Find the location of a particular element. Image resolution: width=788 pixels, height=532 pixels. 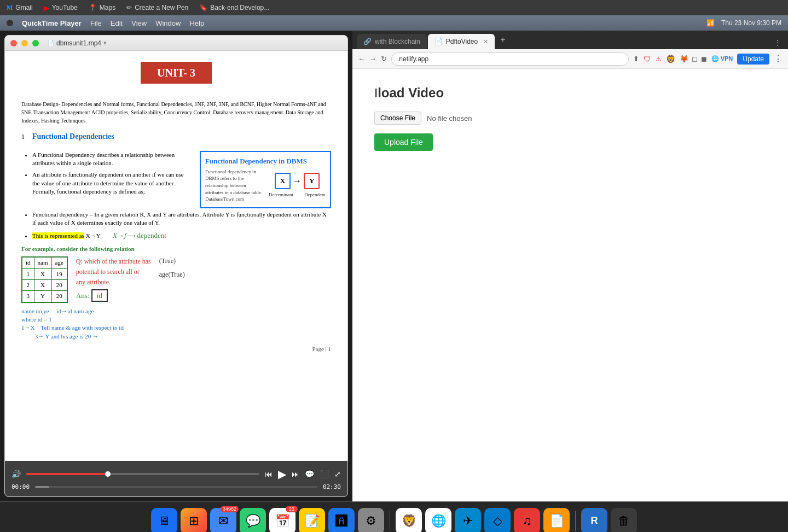

dock-brave: 🦁 is located at coordinates (409, 521).